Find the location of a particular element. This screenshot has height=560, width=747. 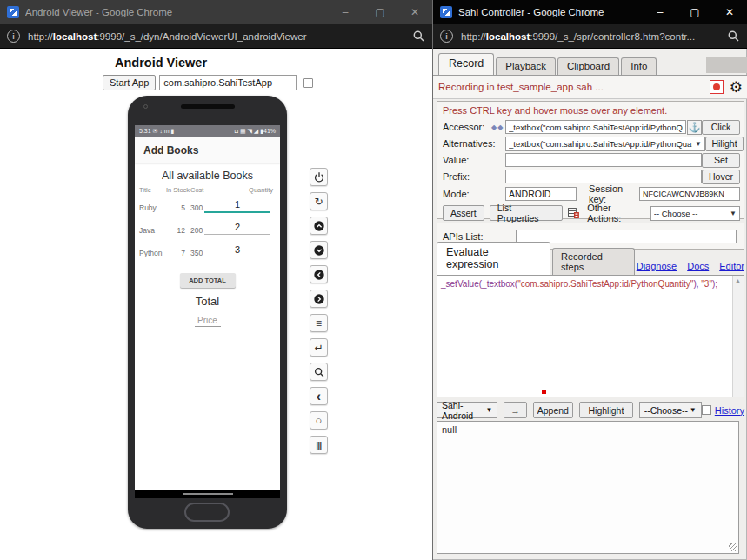

left-url: http://localhost:9999/_s_/dyn/AndroidVie… is located at coordinates (220, 37).